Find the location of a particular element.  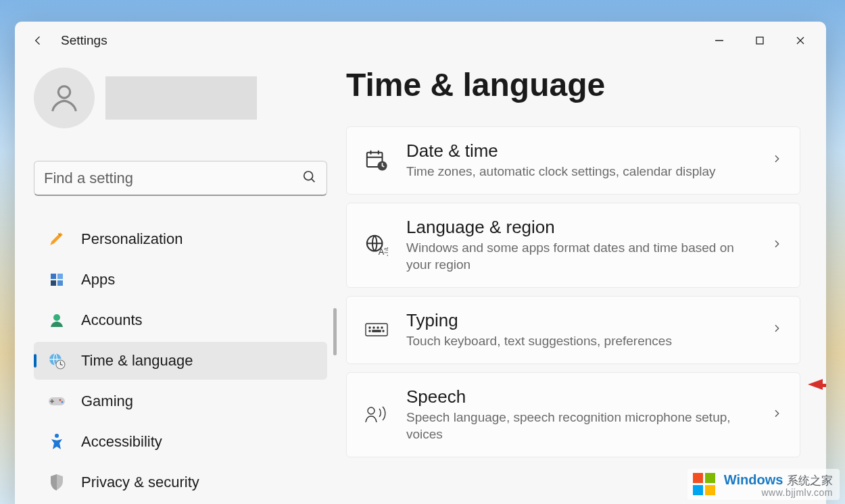

card-body: Speech Speech language, speech recogniti… is located at coordinates (580, 415).